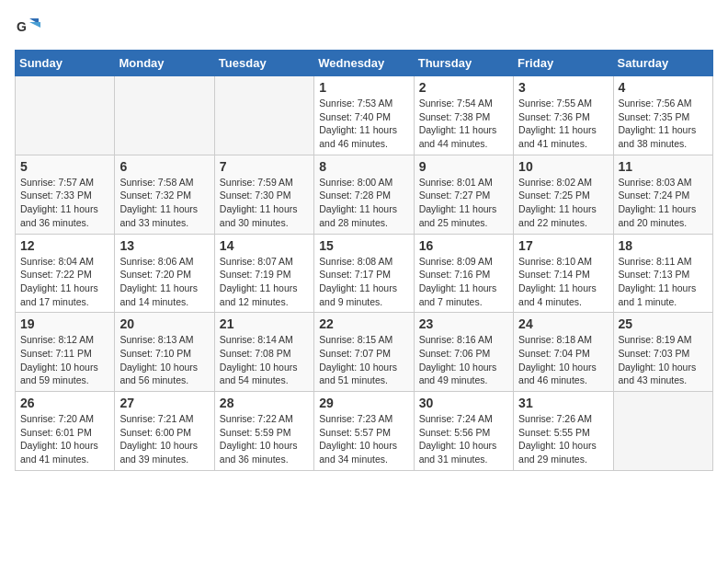 This screenshot has height=563, width=728. I want to click on calendar-cell: 28Sunrise: 7:22 AM Sunset: 5:59 PM Dayli…, so click(264, 431).